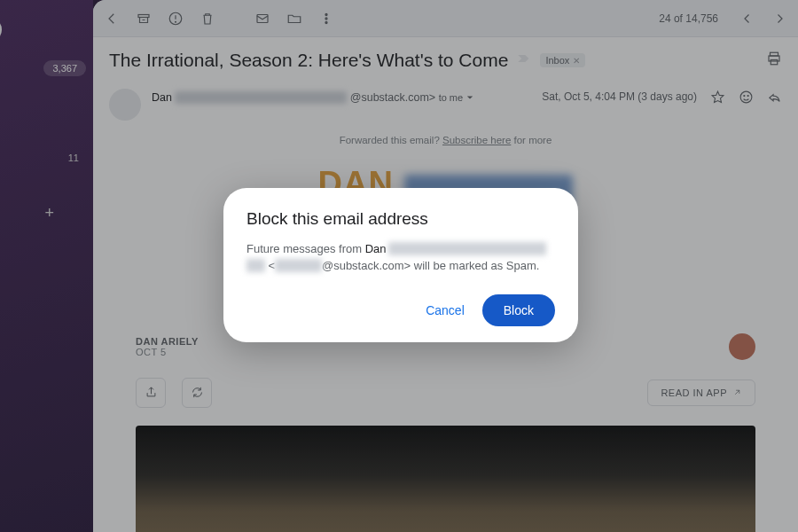 This screenshot has width=798, height=532. What do you see at coordinates (401, 219) in the screenshot?
I see `dialog-title: Block this email address` at bounding box center [401, 219].